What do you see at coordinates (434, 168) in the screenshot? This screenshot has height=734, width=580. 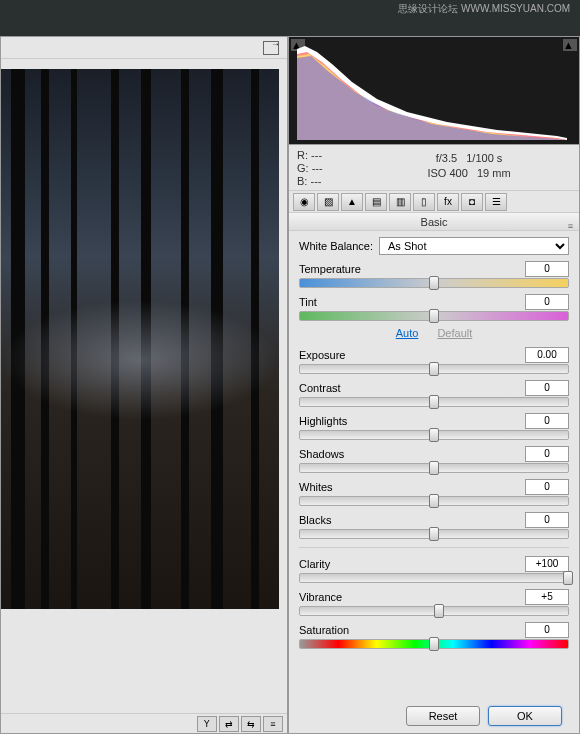 I see `info-bar: R: --- G: --- B: --- f/3.5 1/100 s ISO 4…` at bounding box center [434, 168].